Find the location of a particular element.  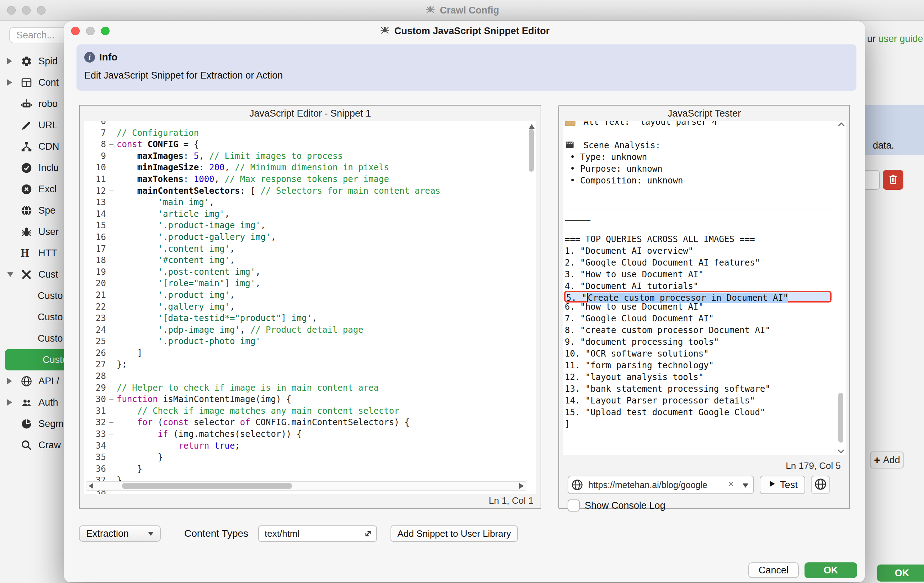

tester-output-line: 7. "Google Cloud Document AI" is located at coordinates (705, 319).